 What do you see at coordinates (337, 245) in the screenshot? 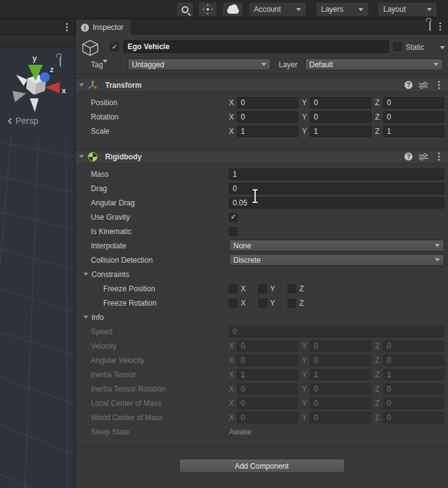
I see `interpolate-dropdown: None` at bounding box center [337, 245].